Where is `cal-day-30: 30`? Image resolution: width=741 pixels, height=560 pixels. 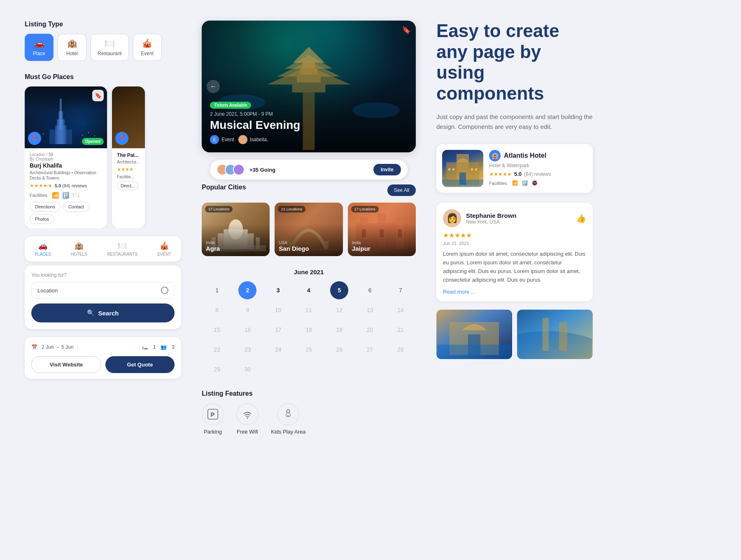 cal-day-30: 30 is located at coordinates (247, 369).